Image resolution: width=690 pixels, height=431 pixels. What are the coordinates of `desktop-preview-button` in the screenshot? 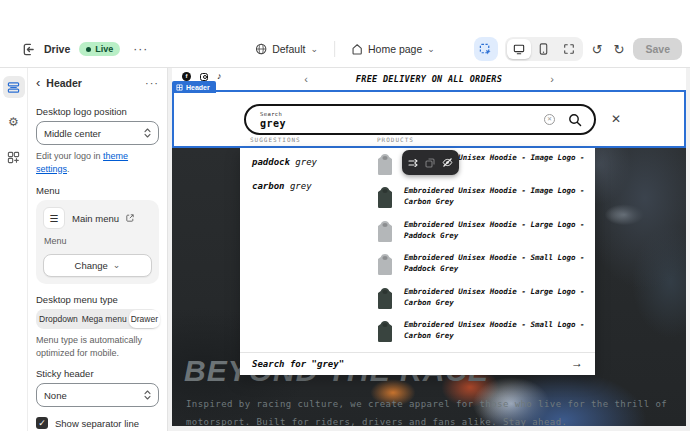 It's located at (519, 49).